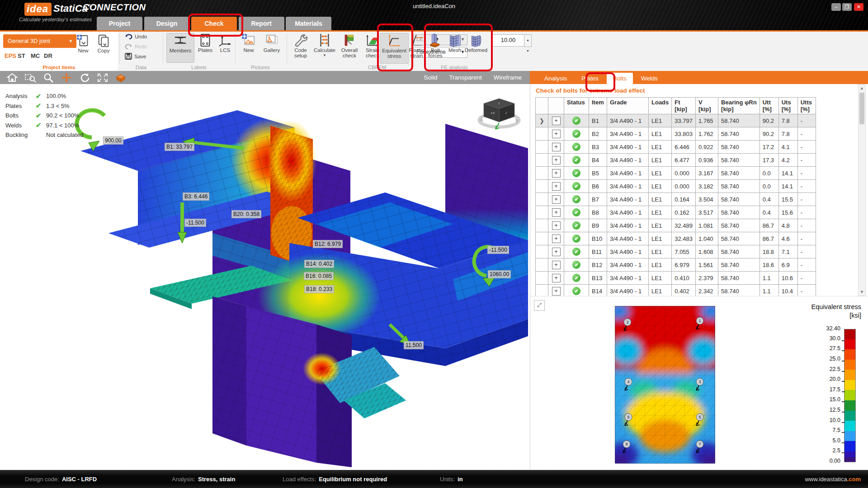  I want to click on table-scrollbar: ▲ ▼, so click(862, 190).